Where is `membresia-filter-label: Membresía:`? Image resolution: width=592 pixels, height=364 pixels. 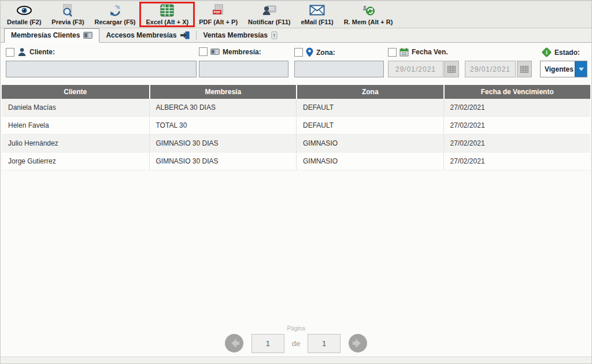 membresia-filter-label: Membresía: is located at coordinates (242, 52).